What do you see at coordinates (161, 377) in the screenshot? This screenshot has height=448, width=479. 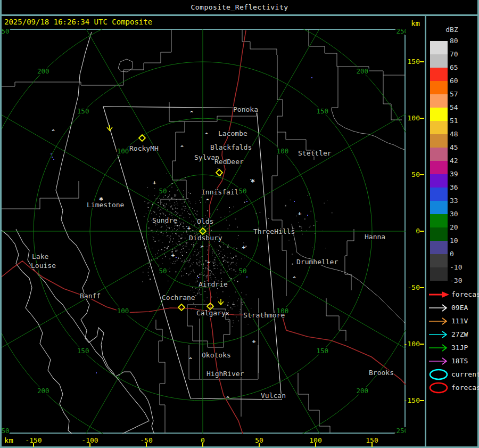 I see `county-boundary-line` at bounding box center [161, 377].